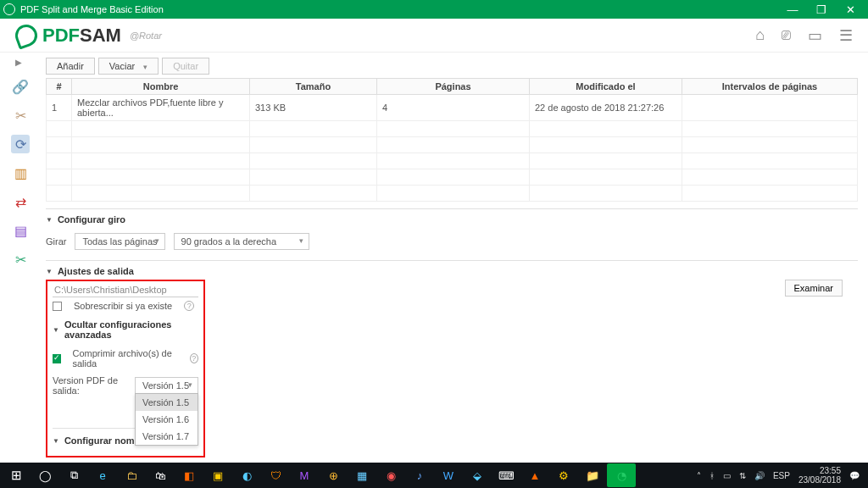 The width and height of the screenshot is (868, 488). What do you see at coordinates (166, 419) in the screenshot?
I see `pdf-version-dropdown: Versión 1.5 Versión 1.6 Versión 1.7` at bounding box center [166, 419].